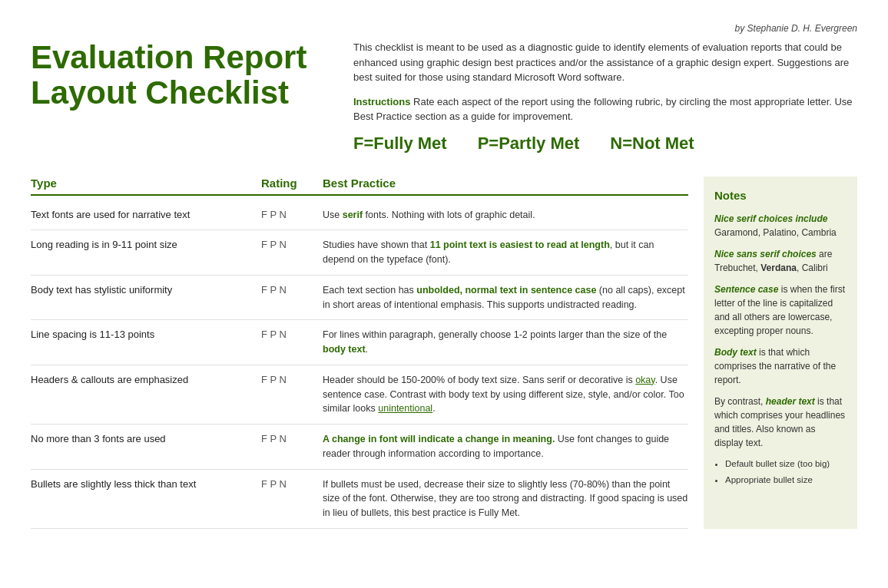  Describe the element at coordinates (605, 144) in the screenshot. I see `rating-line: F=Fully Met P=Partly Met N=Not Met` at that location.